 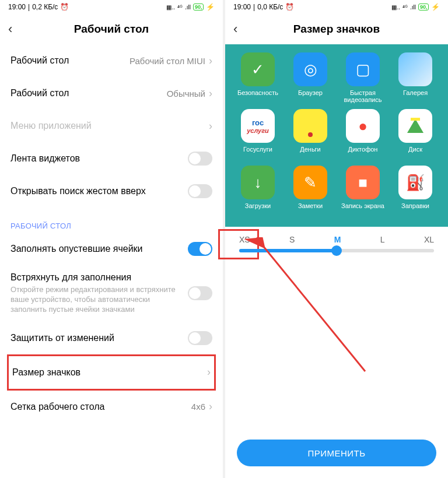 I want to click on size-option-s: S, so click(x=292, y=240).